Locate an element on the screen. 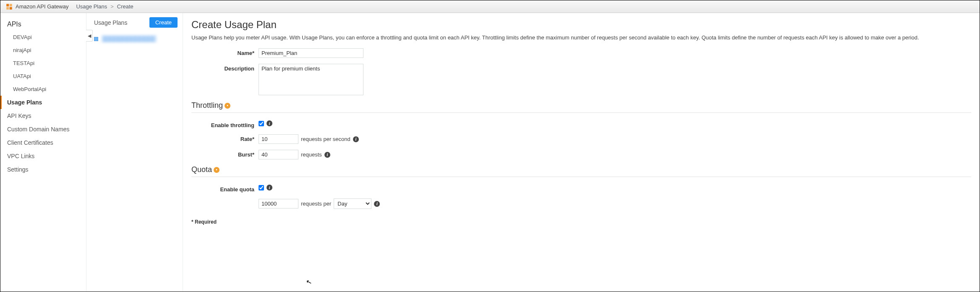  aws-logo-icon is located at coordinates (9, 7).